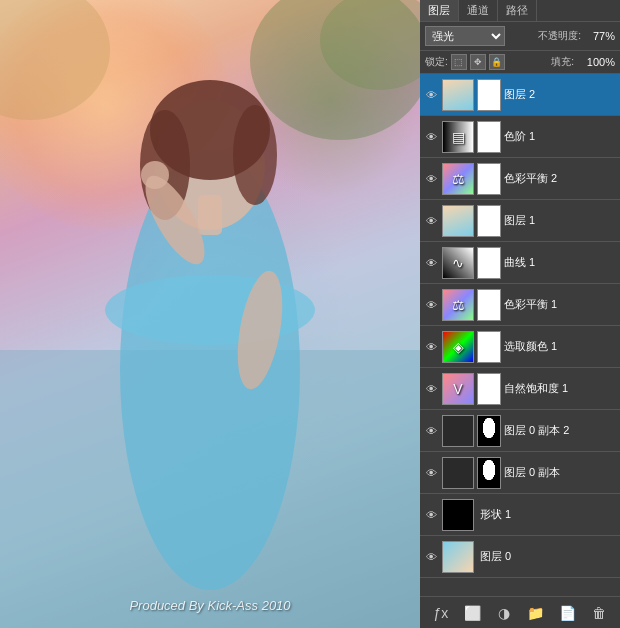  What do you see at coordinates (560, 430) in the screenshot?
I see `layer-name-layer0copy2: 图层 0 副本 2` at bounding box center [560, 430].